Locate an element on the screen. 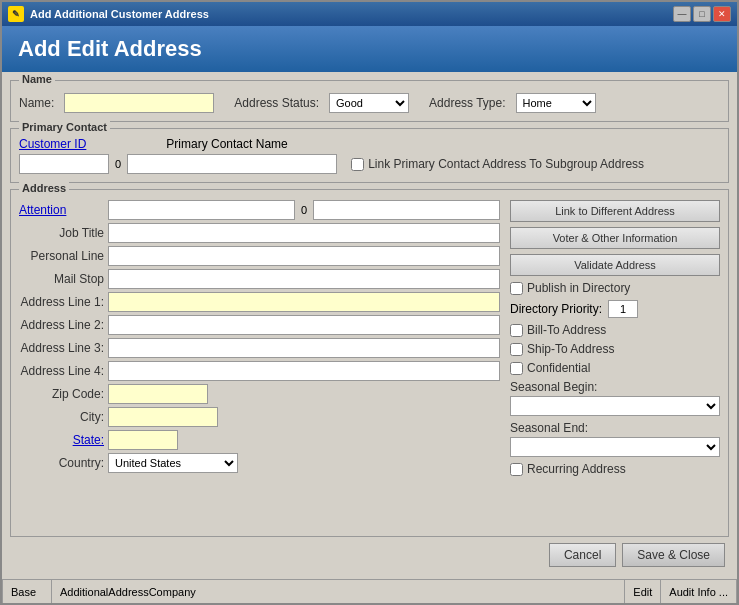 The image size is (739, 605). customer-id-num: 0 is located at coordinates (118, 164).